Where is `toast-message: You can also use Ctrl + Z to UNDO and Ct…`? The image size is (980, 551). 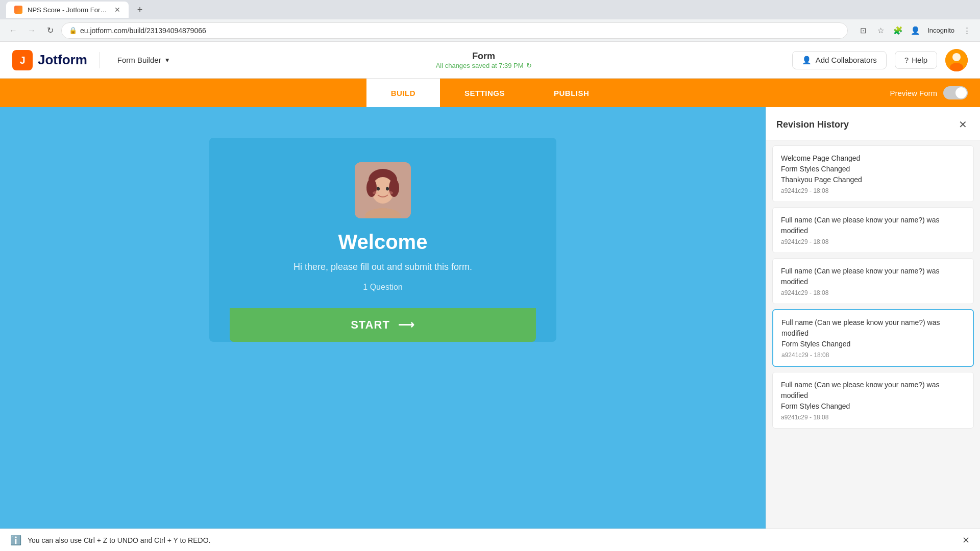 toast-message: You can also use Ctrl + Z to UNDO and Ct… is located at coordinates (492, 540).